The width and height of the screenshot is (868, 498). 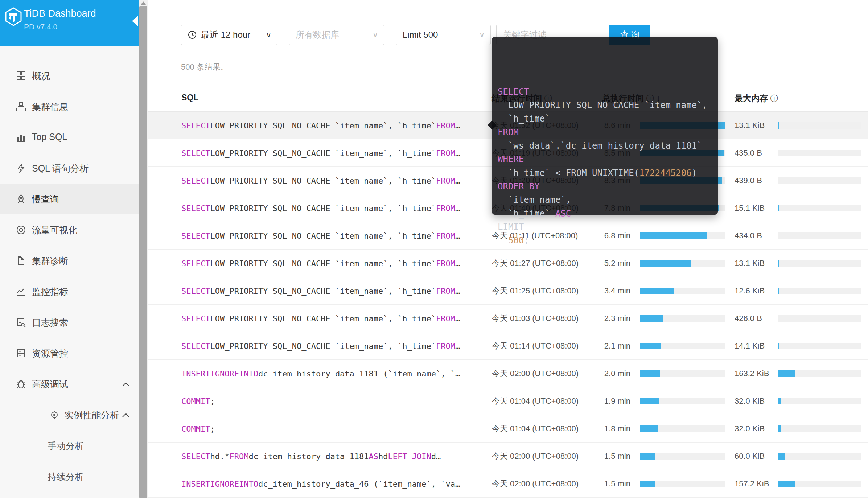 What do you see at coordinates (21, 261) in the screenshot?
I see `file-icon` at bounding box center [21, 261].